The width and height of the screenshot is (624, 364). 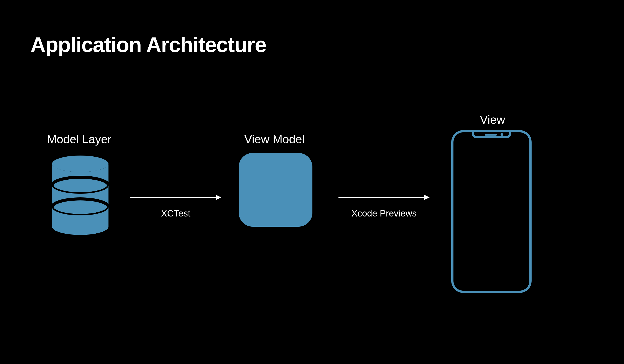 I want to click on slide-title: Application Architecture, so click(x=148, y=45).